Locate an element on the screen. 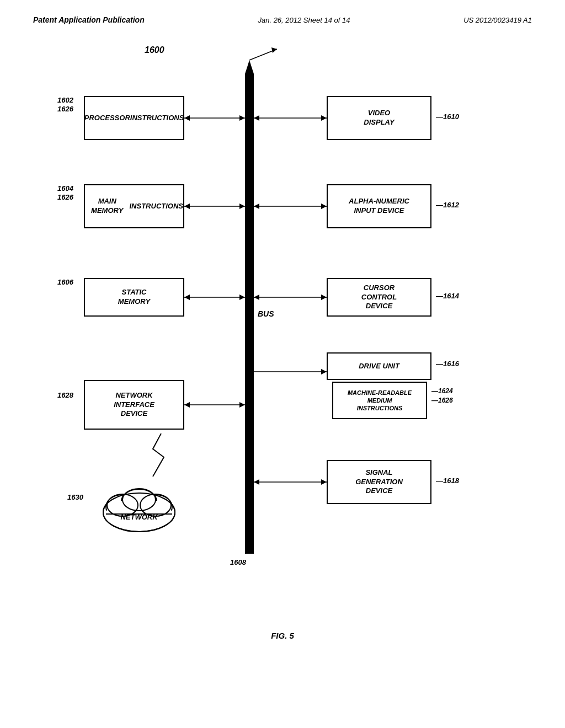  label-1626a: 1626 is located at coordinates (65, 109).